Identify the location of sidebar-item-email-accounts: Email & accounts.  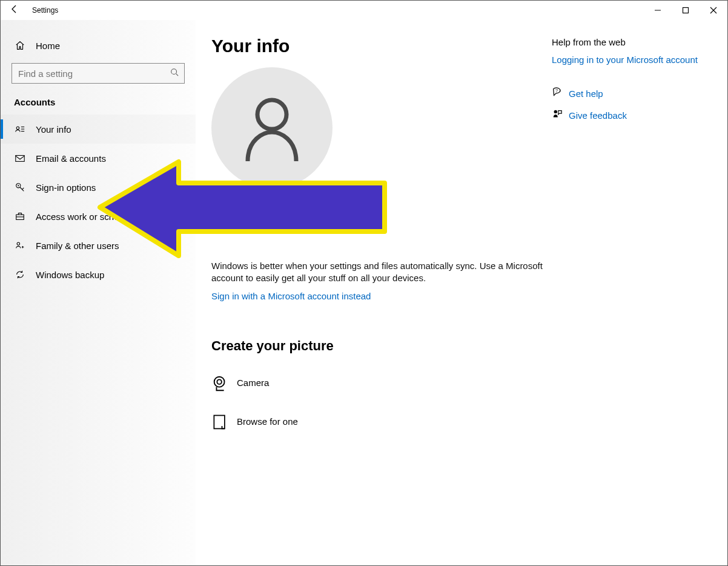
(98, 158).